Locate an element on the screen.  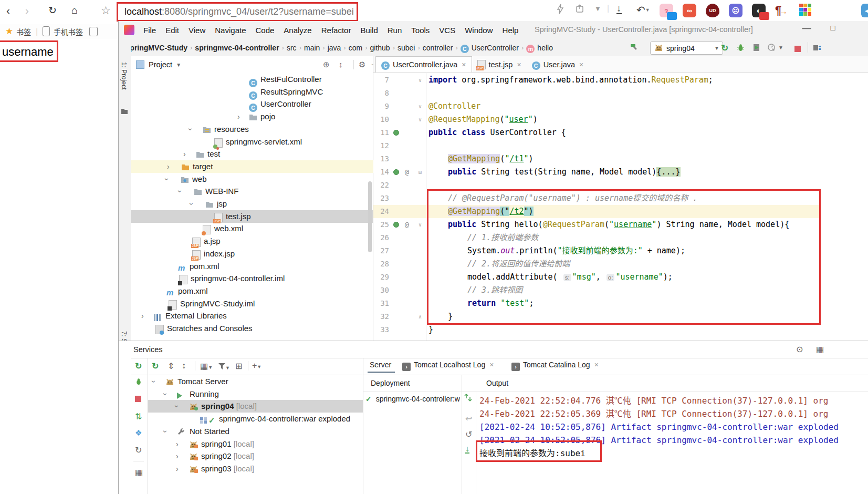
locate-icon: ⊕ is located at coordinates (327, 65).